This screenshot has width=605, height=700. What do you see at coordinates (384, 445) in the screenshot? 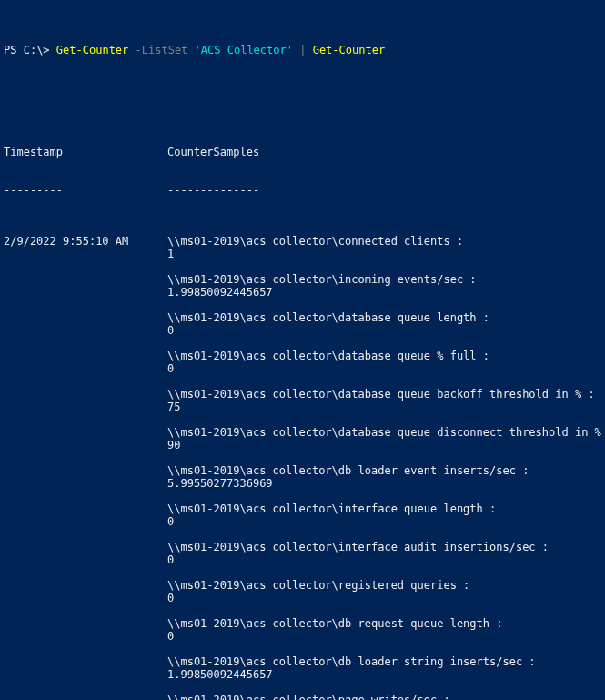
I see `counter-value: 90` at bounding box center [384, 445].